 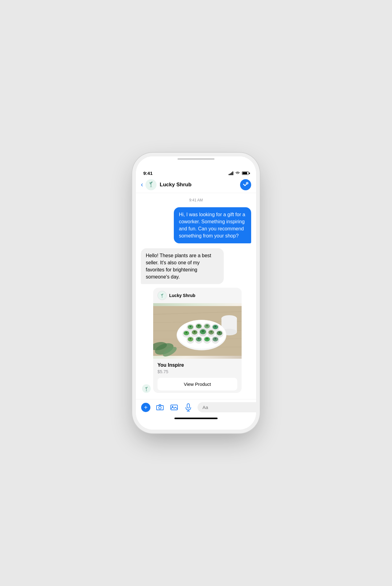 What do you see at coordinates (148, 173) in the screenshot?
I see `status-time: 9:41` at bounding box center [148, 173].